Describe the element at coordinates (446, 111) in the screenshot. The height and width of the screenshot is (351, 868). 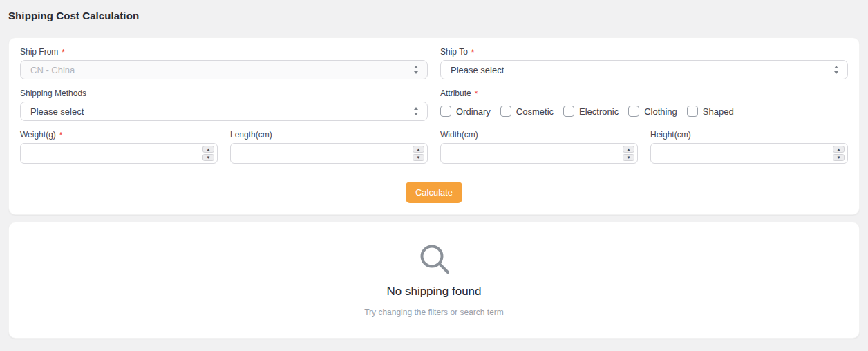
I see `attribute-checkbox-ordinary` at that location.